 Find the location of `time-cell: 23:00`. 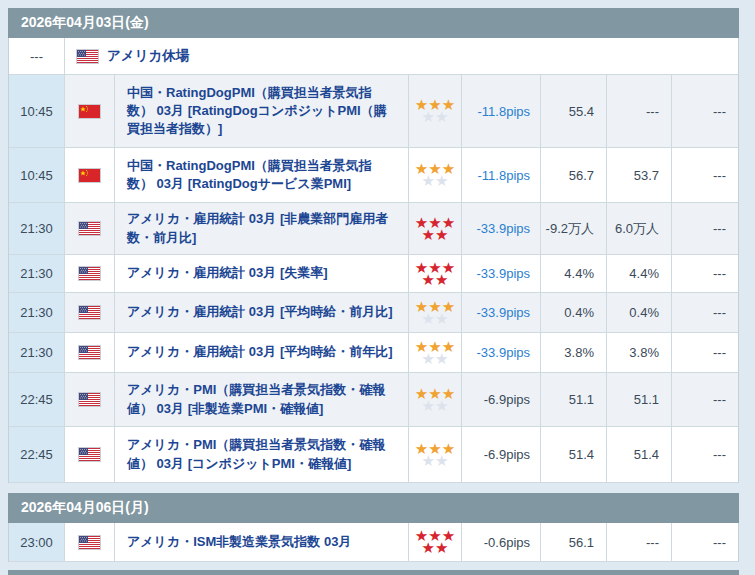

time-cell: 23:00 is located at coordinates (37, 542).